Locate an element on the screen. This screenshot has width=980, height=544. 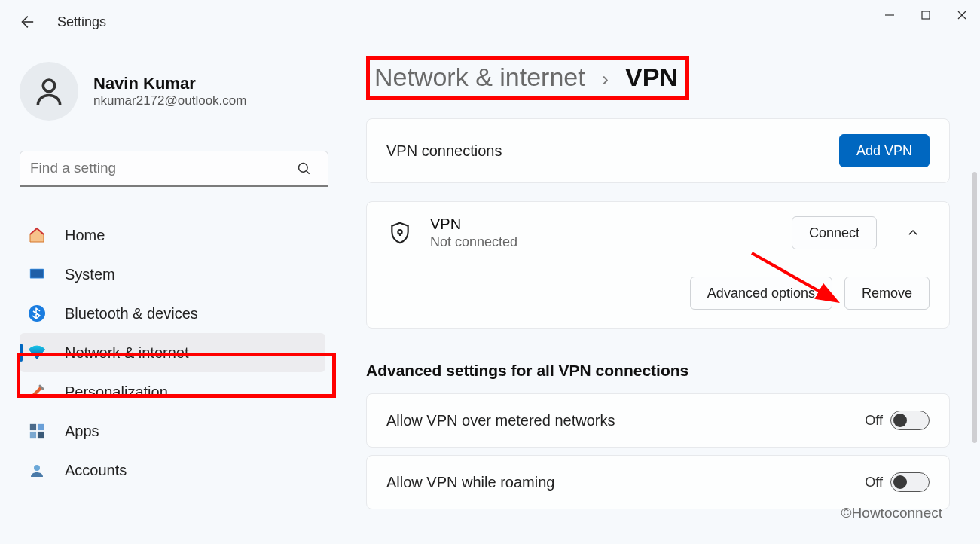
toggle-card-roaming: Allow VPN while roaming Off is located at coordinates (658, 482).